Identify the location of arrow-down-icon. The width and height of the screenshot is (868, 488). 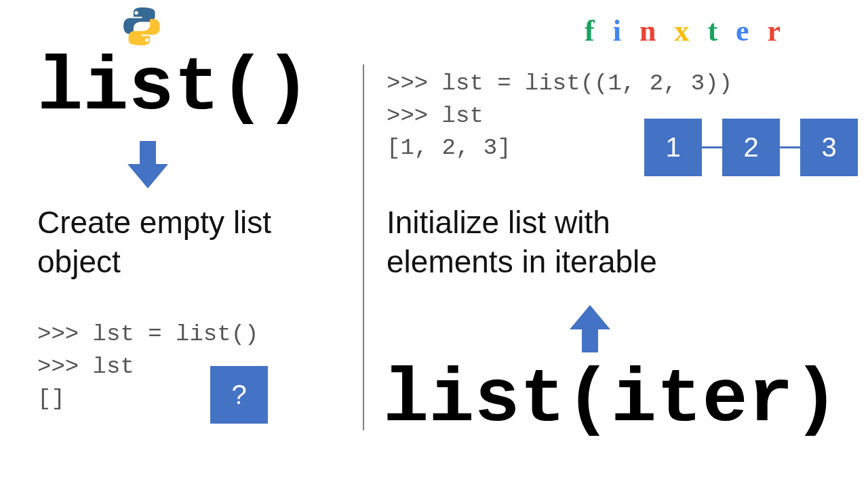
(148, 166).